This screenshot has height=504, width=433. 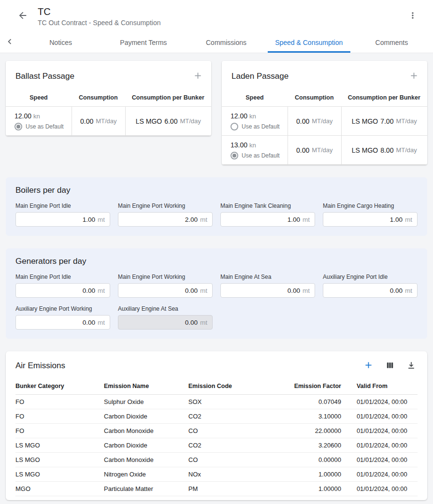 I want to click on input-main-engine-cargo-heating: 1.00mt, so click(x=370, y=219).